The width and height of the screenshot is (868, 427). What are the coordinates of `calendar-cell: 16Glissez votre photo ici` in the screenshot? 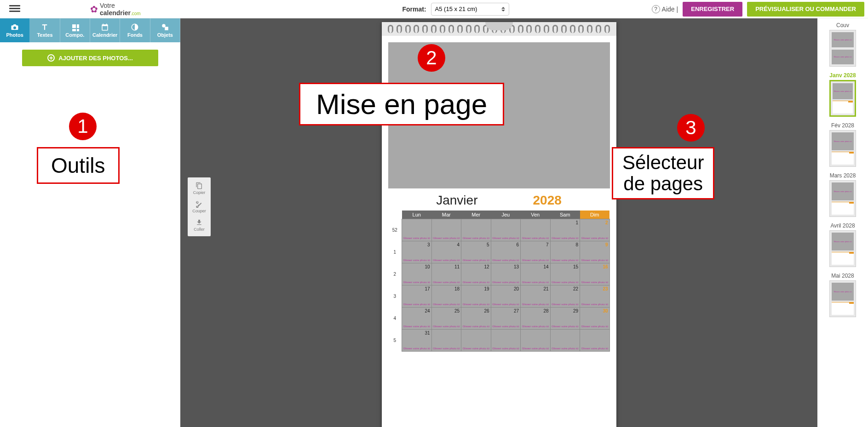 It's located at (595, 274).